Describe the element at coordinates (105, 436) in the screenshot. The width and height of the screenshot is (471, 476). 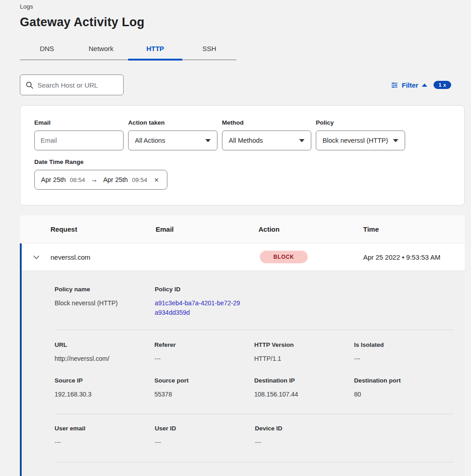
I see `detail-user-email: User email ---` at that location.